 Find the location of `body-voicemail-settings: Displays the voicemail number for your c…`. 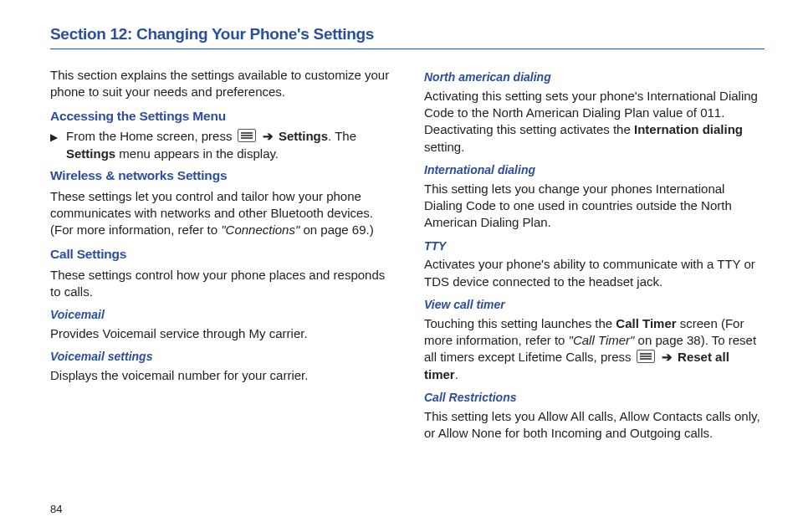

body-voicemail-settings: Displays the voicemail number for your c… is located at coordinates (221, 376).